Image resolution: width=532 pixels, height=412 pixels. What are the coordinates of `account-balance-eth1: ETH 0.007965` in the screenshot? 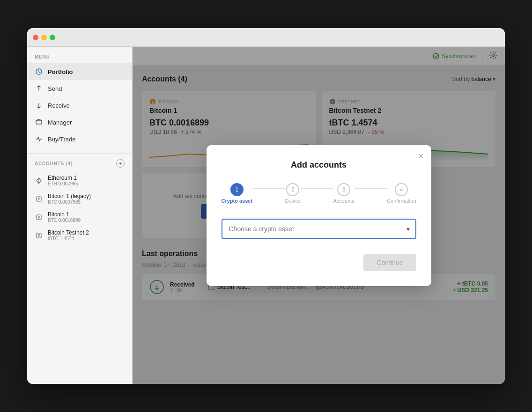 It's located at (63, 184).